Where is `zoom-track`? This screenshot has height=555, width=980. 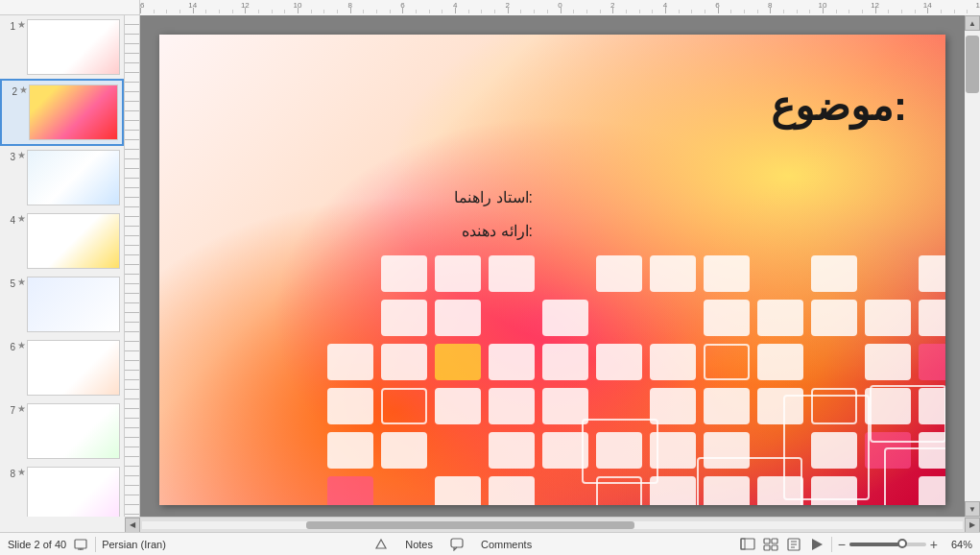 zoom-track is located at coordinates (888, 544).